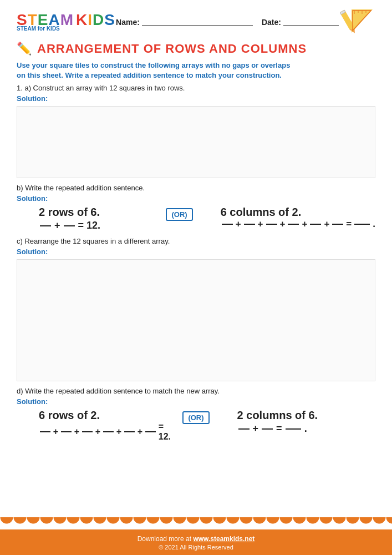  I want to click on footer-site: www.steamkids.net, so click(224, 539).